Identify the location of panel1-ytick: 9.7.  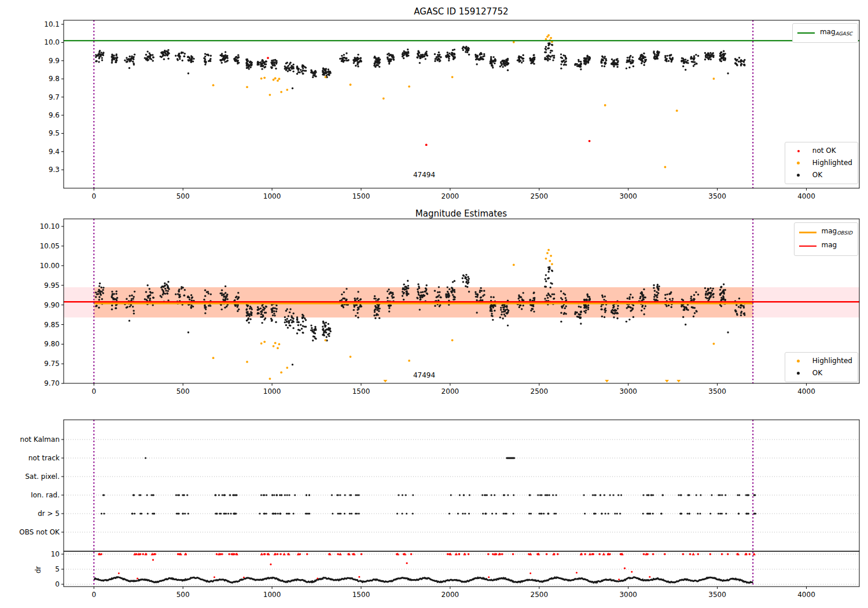
(54, 97).